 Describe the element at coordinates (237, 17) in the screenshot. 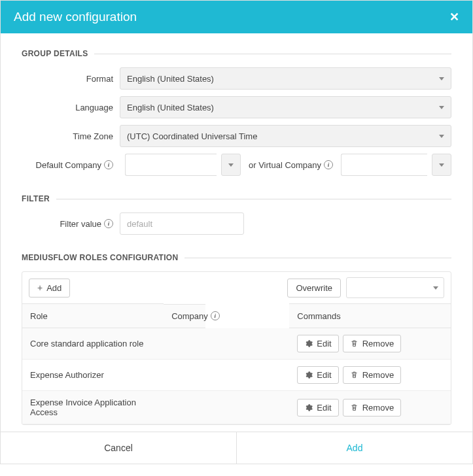

I see `dialog-header: Add new configuration ✕` at that location.